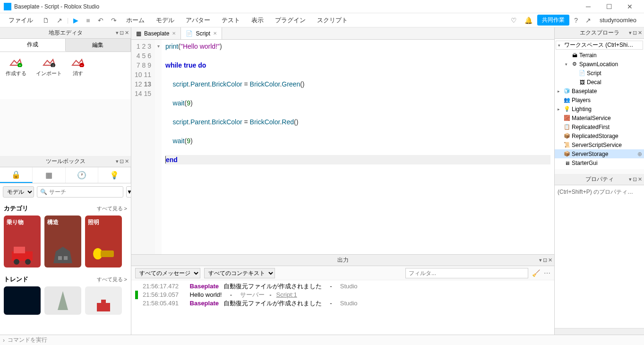 This screenshot has width=644, height=345. Describe the element at coordinates (158, 147) in the screenshot. I see `fold-gutter: ▾` at that location.